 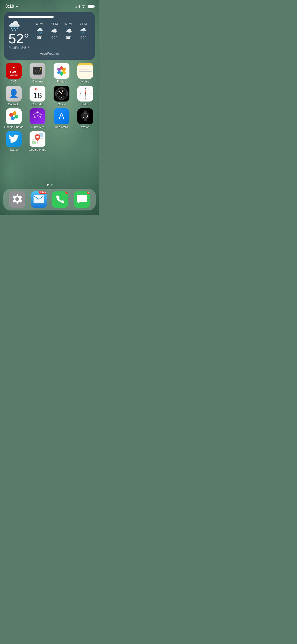 What do you see at coordinates (14, 118) in the screenshot?
I see `app-gphotos: Google Photos` at bounding box center [14, 118].